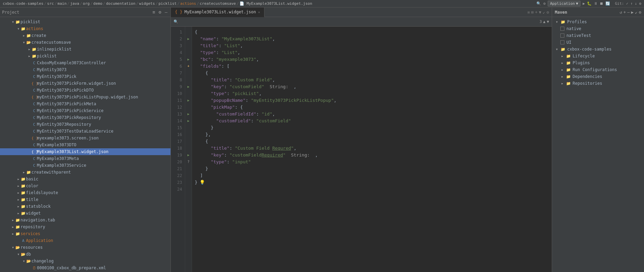  What do you see at coordinates (85, 77) in the screenshot?
I see `tree-item-myentity3073pick: C MyEntity3073Pick` at bounding box center [85, 77].